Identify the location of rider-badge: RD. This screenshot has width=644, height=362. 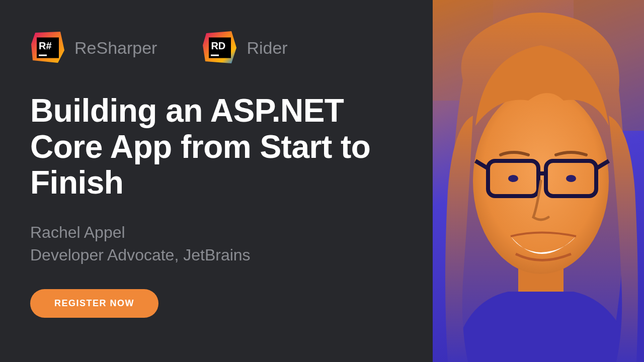
(220, 48).